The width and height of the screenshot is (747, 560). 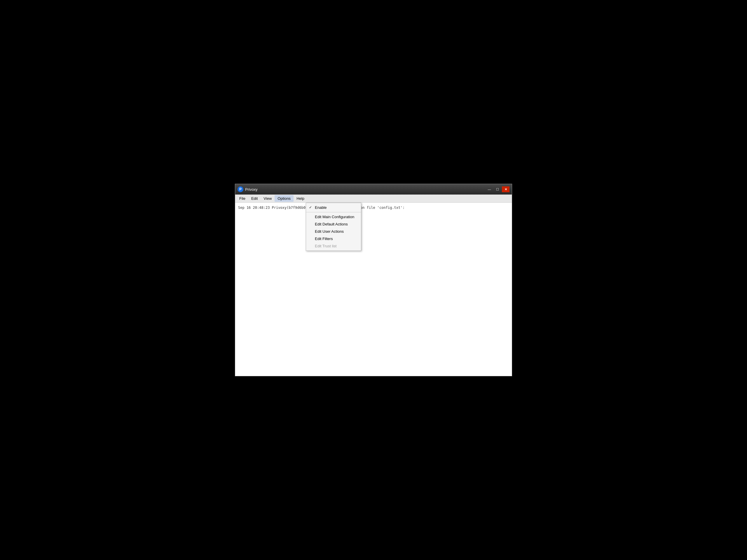 What do you see at coordinates (374, 208) in the screenshot?
I see `log-line: Sep 16 20:48:23 Privoxy(b7f9d6b0) Info: …` at bounding box center [374, 208].